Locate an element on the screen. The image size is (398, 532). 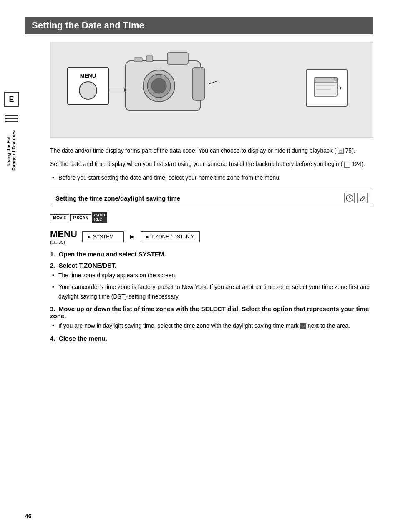
camera-svg is located at coordinates (163, 84).